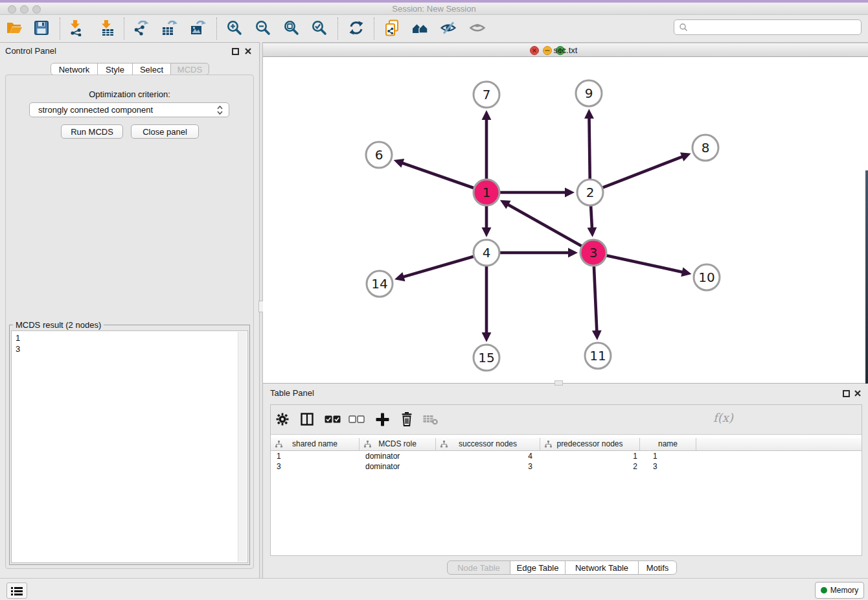  I want to click on toggle-column-panel-button, so click(307, 419).